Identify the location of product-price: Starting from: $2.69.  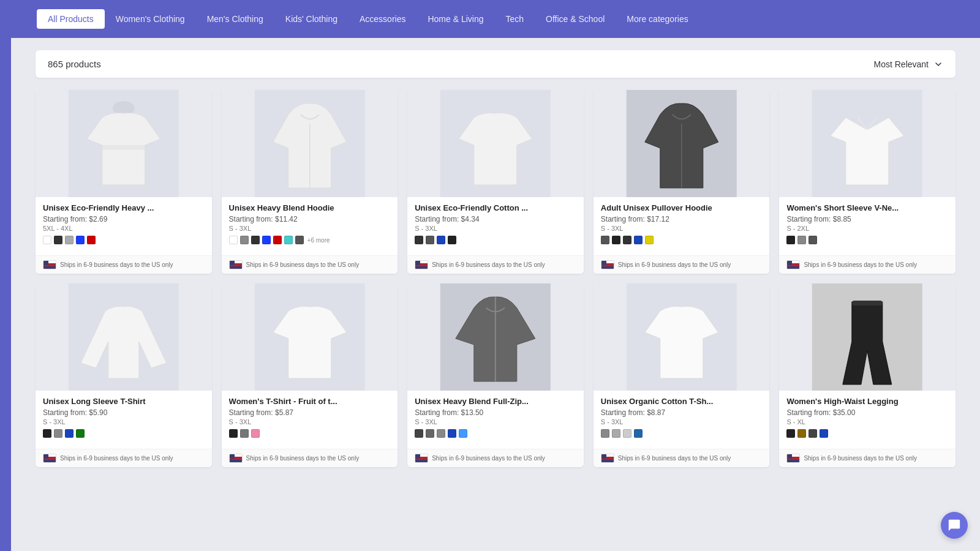
(124, 219).